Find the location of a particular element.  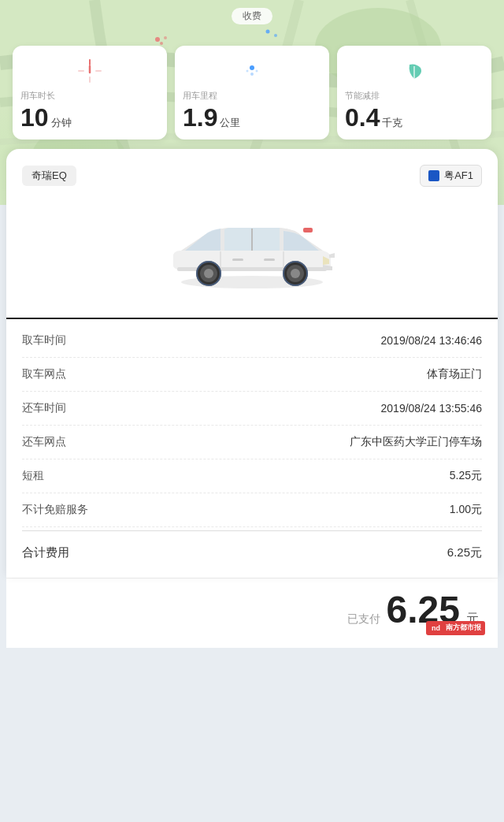

watermark: nd 南方都市报 is located at coordinates (455, 628).